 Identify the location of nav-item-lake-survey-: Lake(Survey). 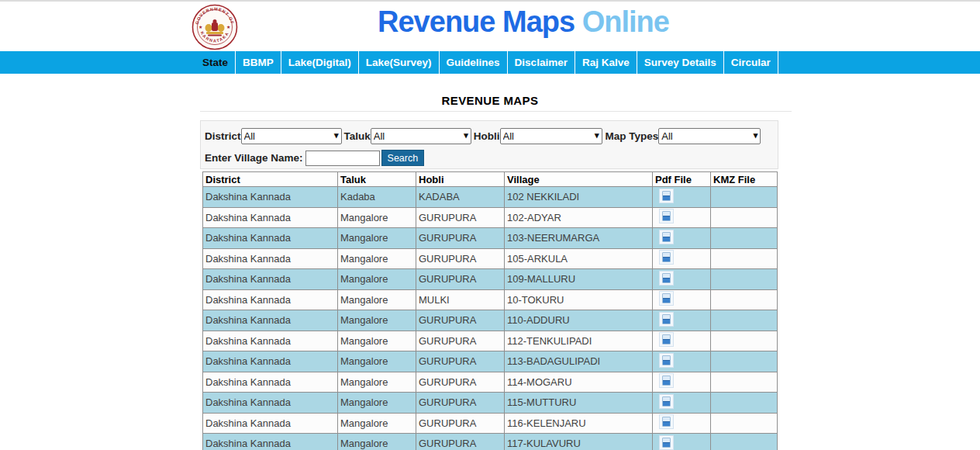
(399, 62).